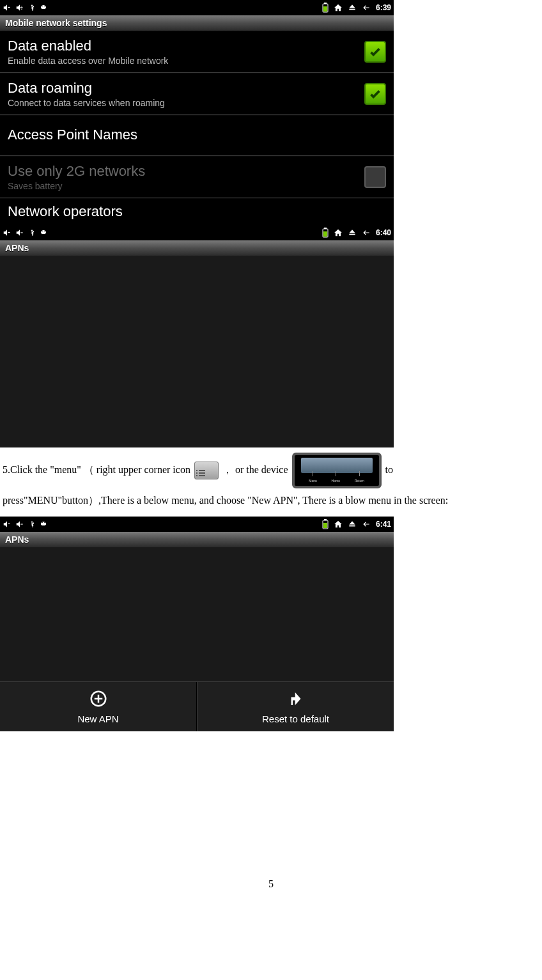  What do you see at coordinates (97, 469) in the screenshot?
I see `instruction-text-1: 5.Click the "menu" （ right upper corner …` at bounding box center [97, 469].